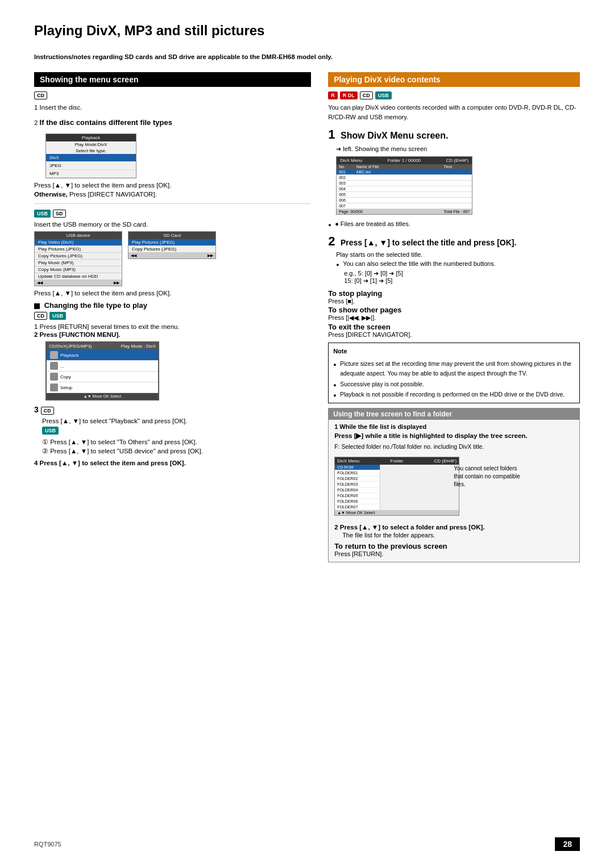  I want to click on note-item-2: Successive play is not possible., so click(454, 384).